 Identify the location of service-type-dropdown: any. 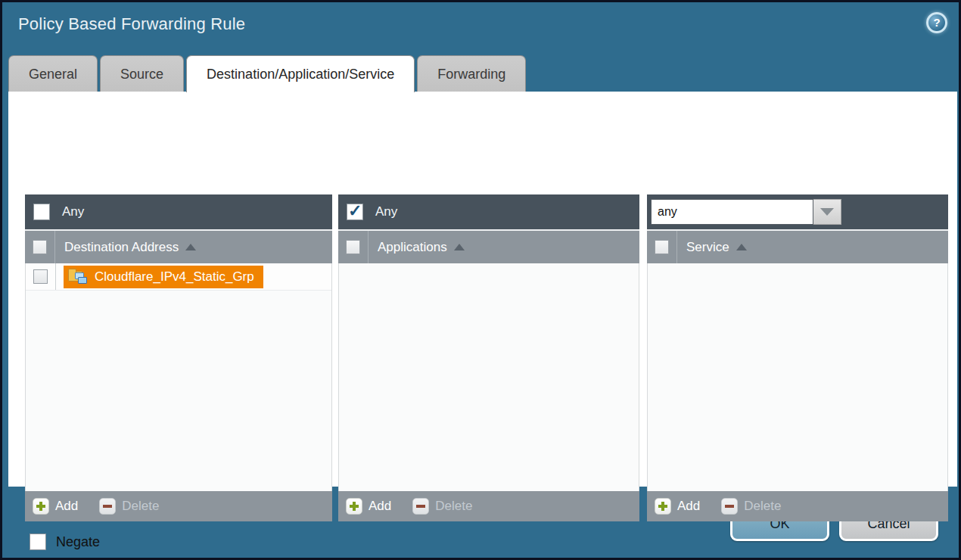
(746, 212).